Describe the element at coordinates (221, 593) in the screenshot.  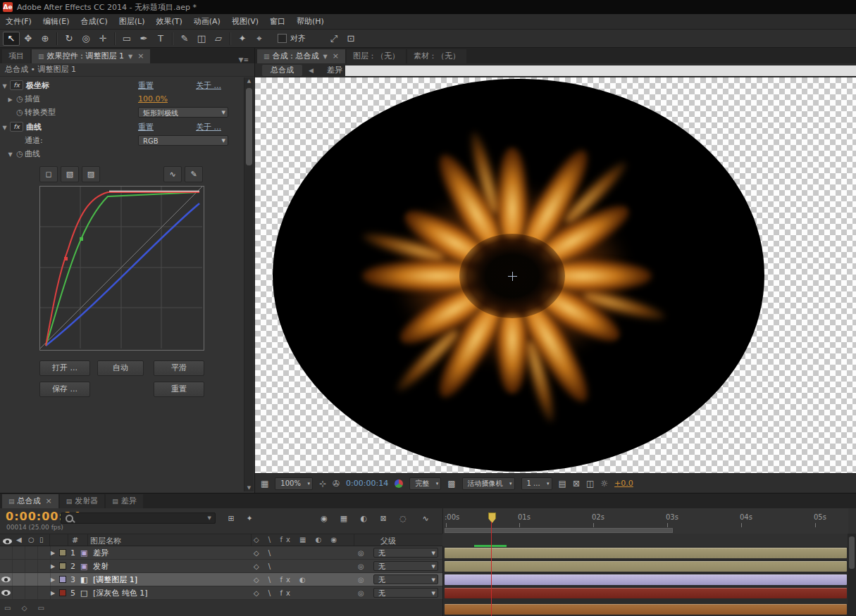
I see `layer-row-5: ▶ 5 □ [深灰色 纯色 1] ◇ \ fx ◎ 无▼` at that location.